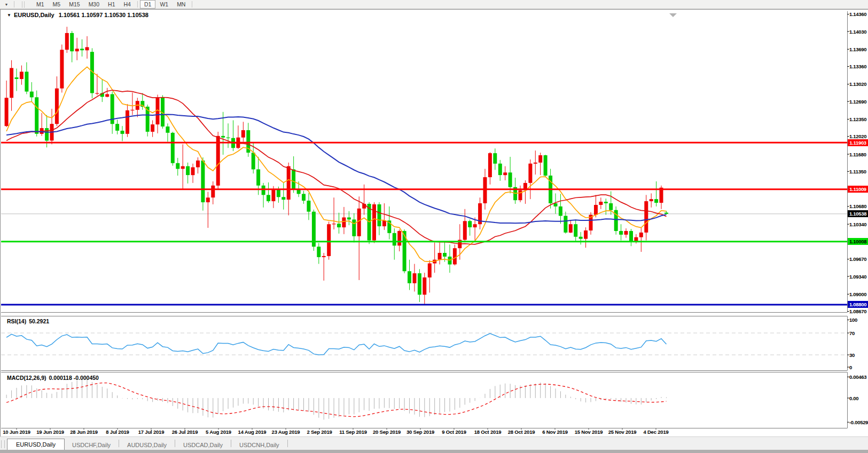 This screenshot has height=453, width=868. Describe the element at coordinates (337, 344) in the screenshot. I see `rsi-line` at that location.